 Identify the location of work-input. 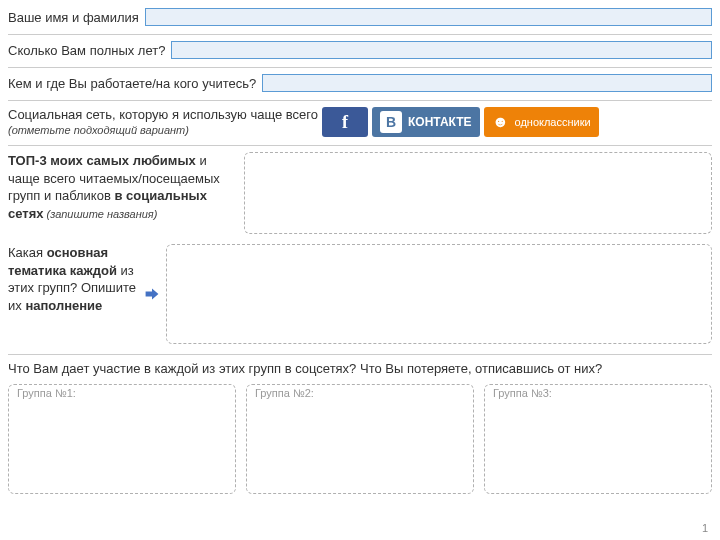
(487, 83).